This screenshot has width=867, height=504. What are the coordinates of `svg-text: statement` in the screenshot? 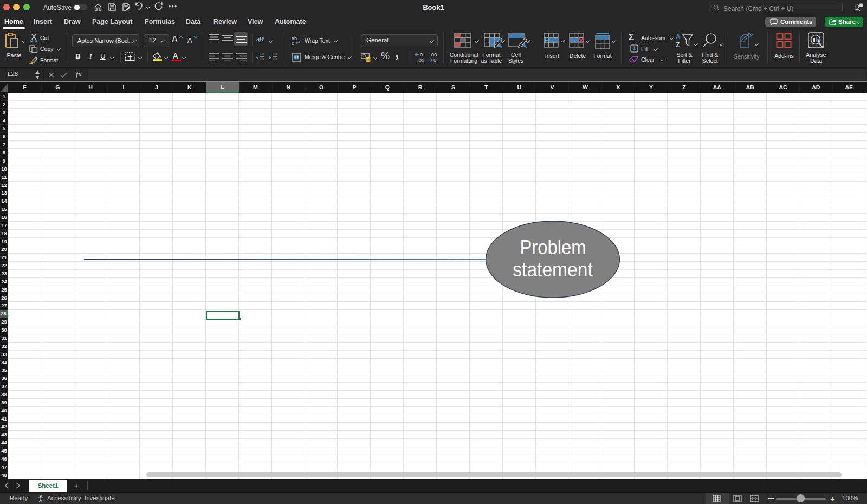 It's located at (553, 270).